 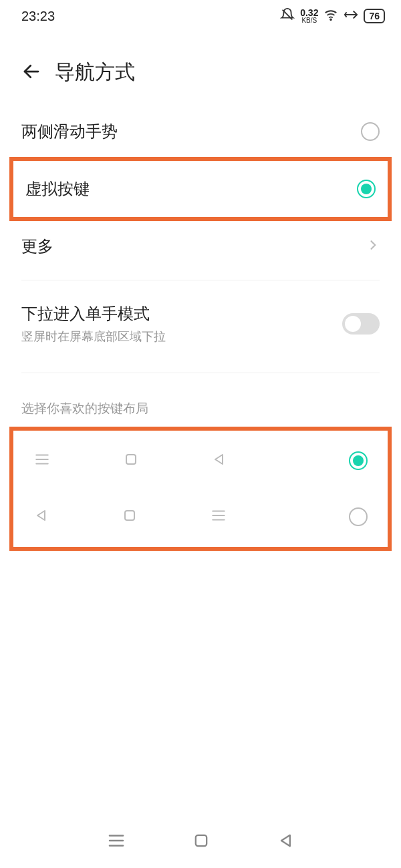 I want to click on layout-option-2-icons, so click(x=130, y=517).